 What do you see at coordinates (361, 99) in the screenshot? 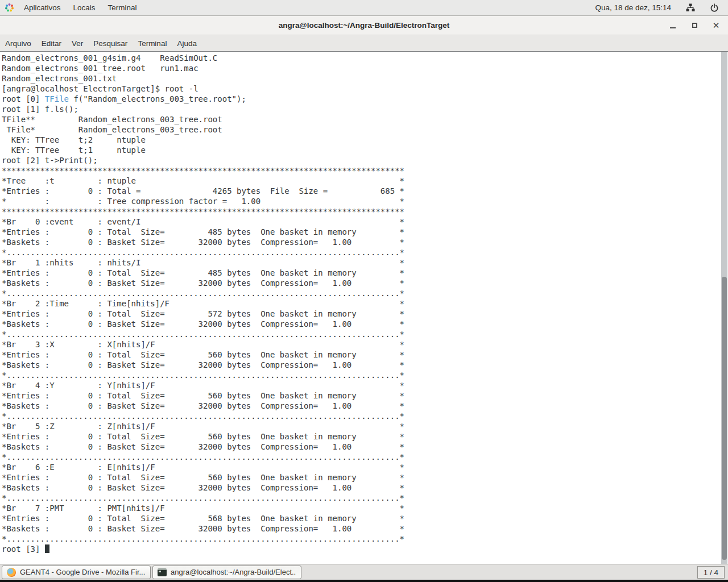
I see `terminal-line: root [0] TFile f("Random_electrons_003_t…` at bounding box center [361, 99].